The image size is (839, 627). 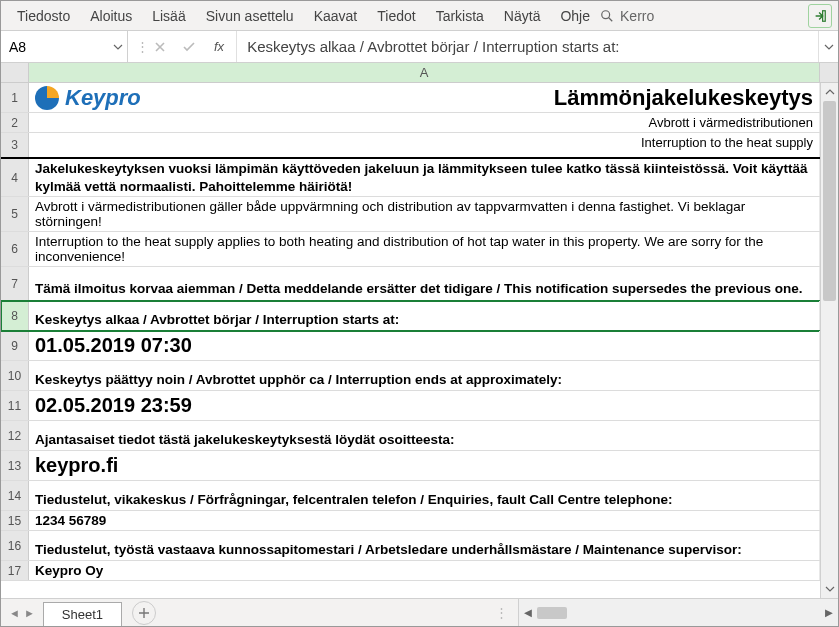 I want to click on row-7: 7 Tämä ilmoitus korvaa aiemman / Detta m…, so click(x=410, y=284).